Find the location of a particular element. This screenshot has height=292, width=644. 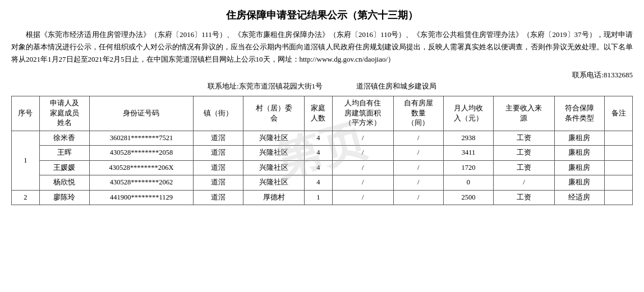

table-row: 王晖430528********2058道滘兴隆社区4//3411工资廉租房 is located at coordinates (322, 154).